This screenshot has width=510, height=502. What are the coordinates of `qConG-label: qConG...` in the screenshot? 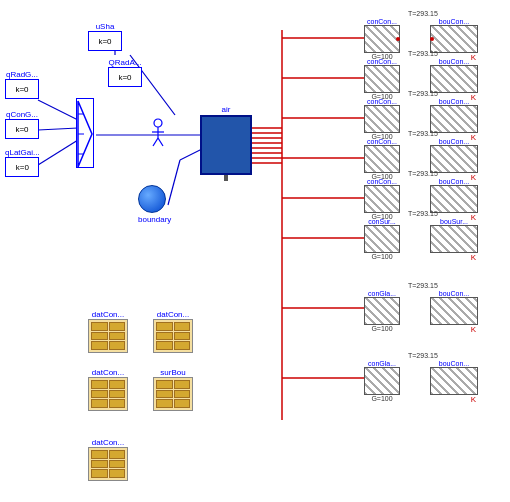 It's located at (22, 114).